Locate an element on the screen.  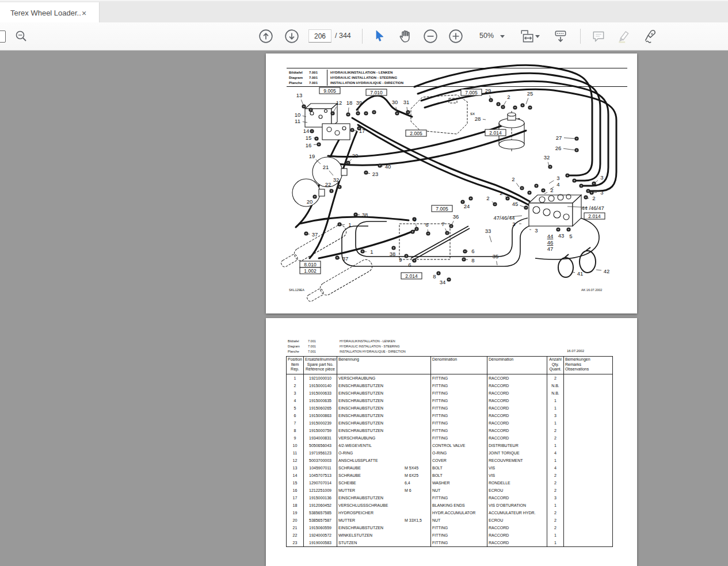
table-row: 11921000010VERSCHRAUBUNGFITTINGRACCORD2 is located at coordinates (449, 378).